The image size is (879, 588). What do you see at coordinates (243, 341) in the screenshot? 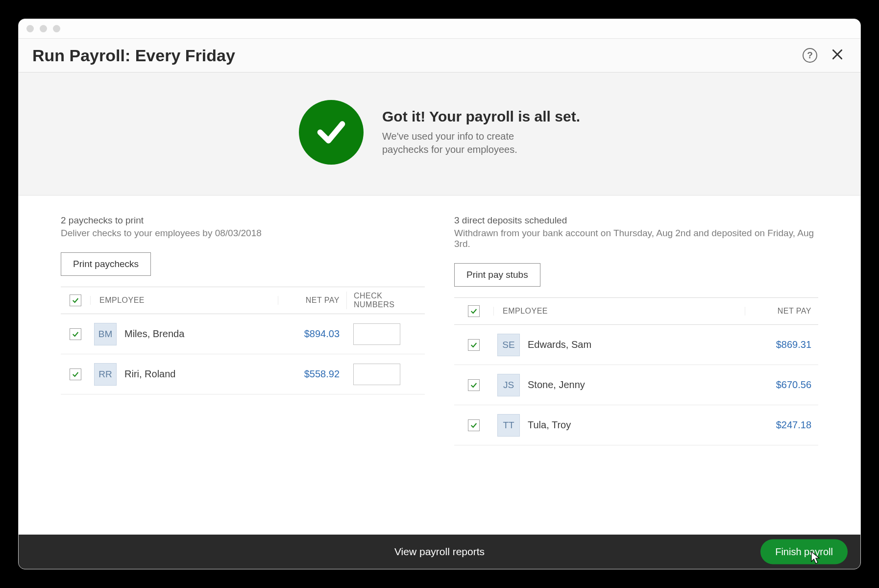
I see `paychecks-table: EMPLOYEE NET PAY CHECK NUMBERS BM Miles,…` at bounding box center [243, 341].